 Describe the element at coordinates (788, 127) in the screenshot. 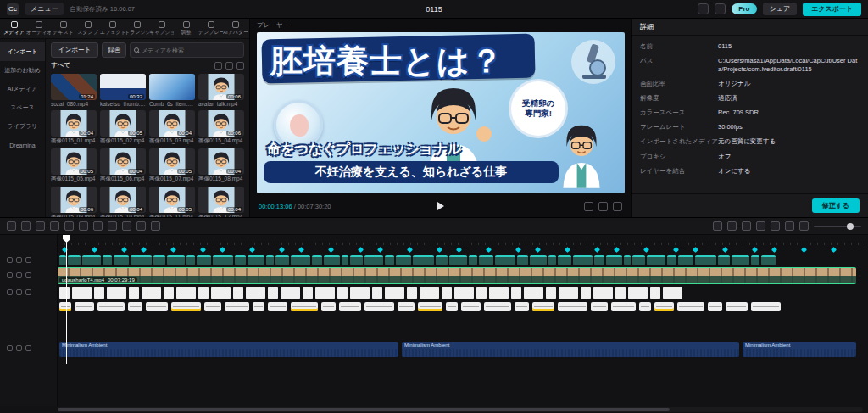

I see `detail-value: 30.00fps` at that location.